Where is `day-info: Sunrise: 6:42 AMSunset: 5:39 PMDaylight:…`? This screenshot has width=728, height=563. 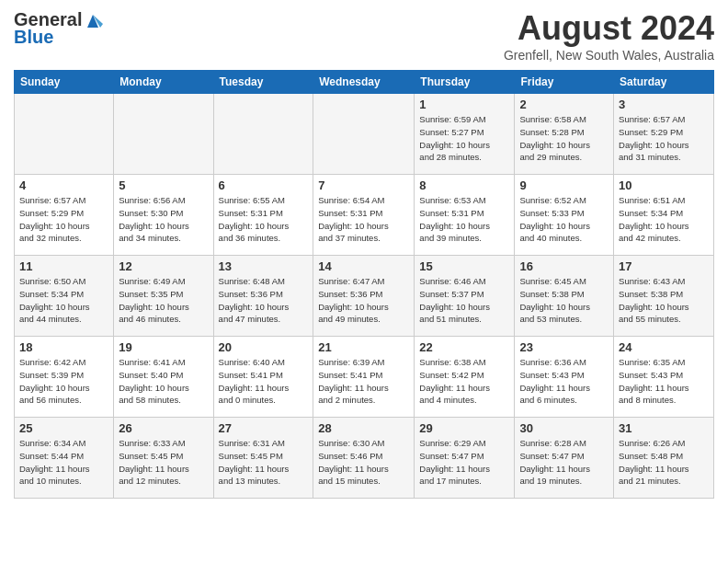 day-info: Sunrise: 6:42 AMSunset: 5:39 PMDaylight:… is located at coordinates (64, 381).